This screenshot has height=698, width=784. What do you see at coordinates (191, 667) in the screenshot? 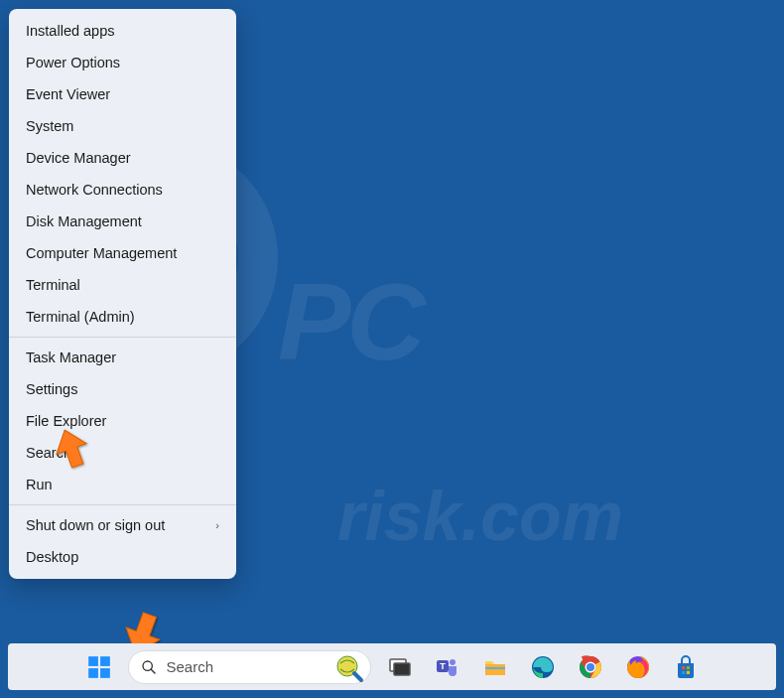
I see `search-placeholder: Search` at bounding box center [191, 667].